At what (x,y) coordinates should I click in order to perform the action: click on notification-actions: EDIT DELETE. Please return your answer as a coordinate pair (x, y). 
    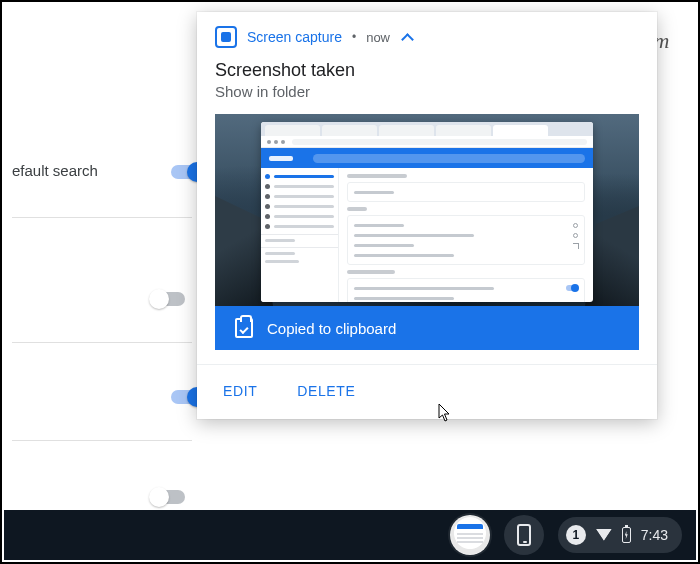
    Looking at the image, I should click on (427, 392).